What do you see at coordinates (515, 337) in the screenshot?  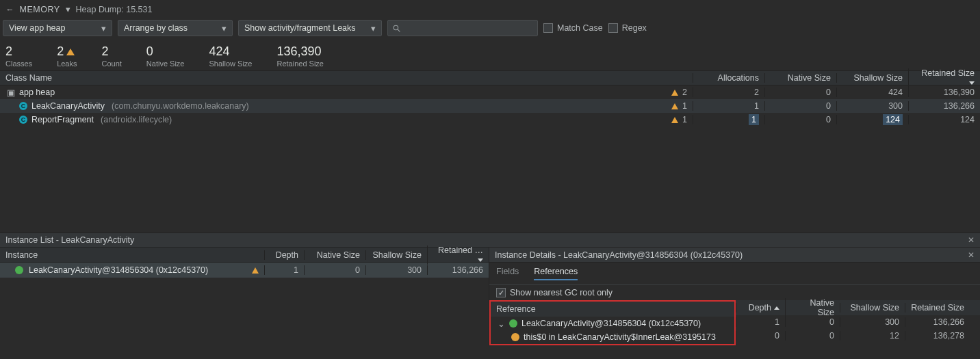 I see `field-icon` at bounding box center [515, 337].